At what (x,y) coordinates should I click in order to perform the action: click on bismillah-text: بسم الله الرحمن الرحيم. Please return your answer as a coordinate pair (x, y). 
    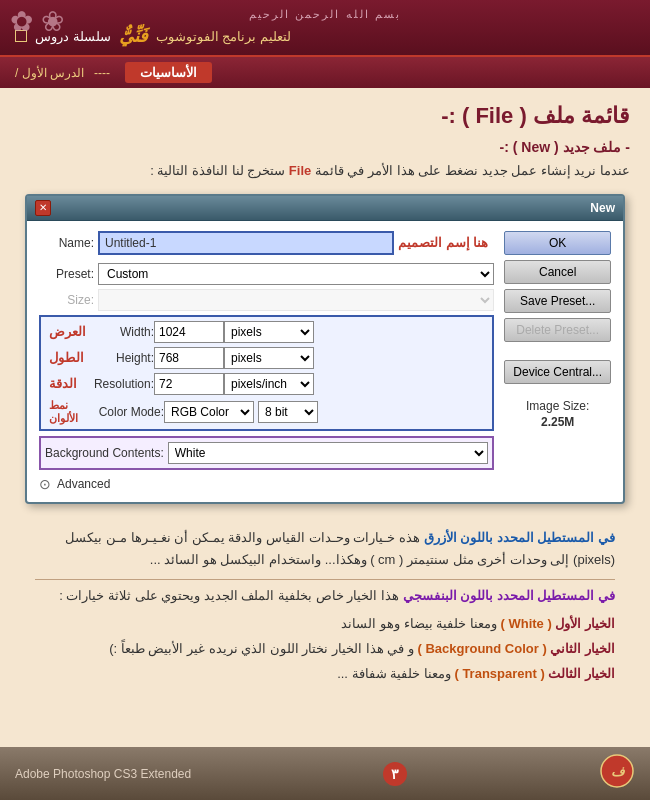
    Looking at the image, I should click on (325, 14).